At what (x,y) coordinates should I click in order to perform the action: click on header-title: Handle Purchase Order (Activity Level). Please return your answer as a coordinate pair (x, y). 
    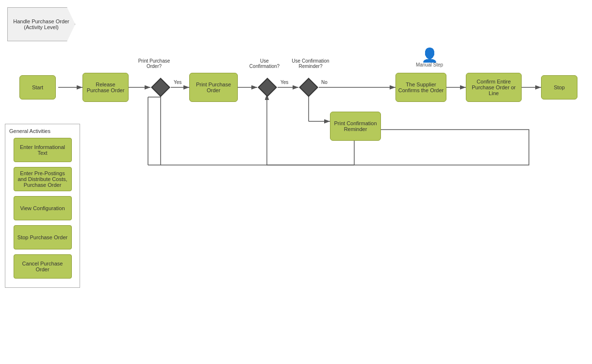
    Looking at the image, I should click on (41, 24).